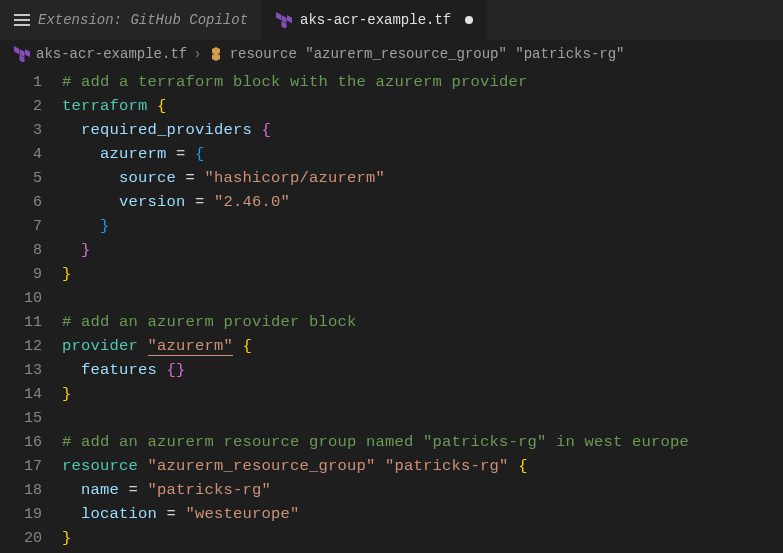 Image resolution: width=783 pixels, height=553 pixels. I want to click on line-number: 14, so click(31, 394).